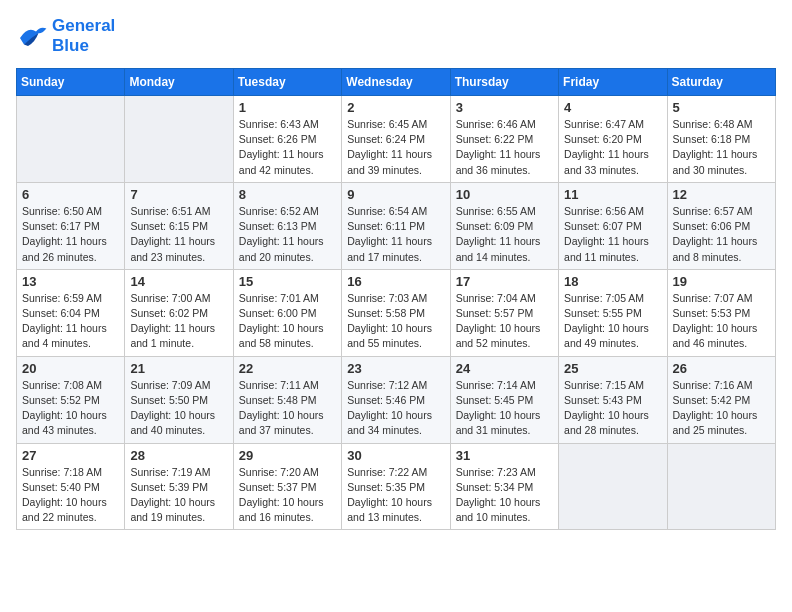  What do you see at coordinates (721, 400) in the screenshot?
I see `calendar-cell: 26Sunrise: 7:16 AMSunset: 5:42 PMDayligh…` at bounding box center [721, 400].